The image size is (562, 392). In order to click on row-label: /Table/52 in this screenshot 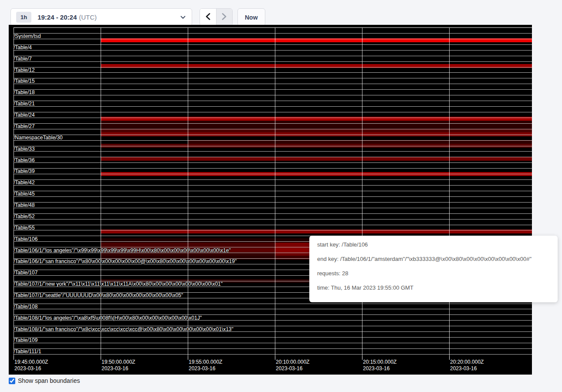, I will do `click(24, 216)`.